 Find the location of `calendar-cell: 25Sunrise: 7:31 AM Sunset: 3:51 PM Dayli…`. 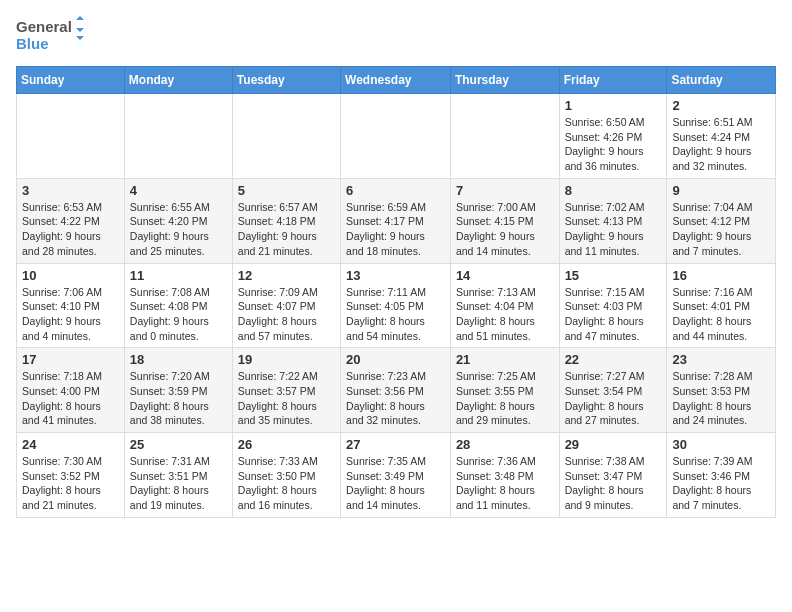

calendar-cell: 25Sunrise: 7:31 AM Sunset: 3:51 PM Dayli… is located at coordinates (178, 476).